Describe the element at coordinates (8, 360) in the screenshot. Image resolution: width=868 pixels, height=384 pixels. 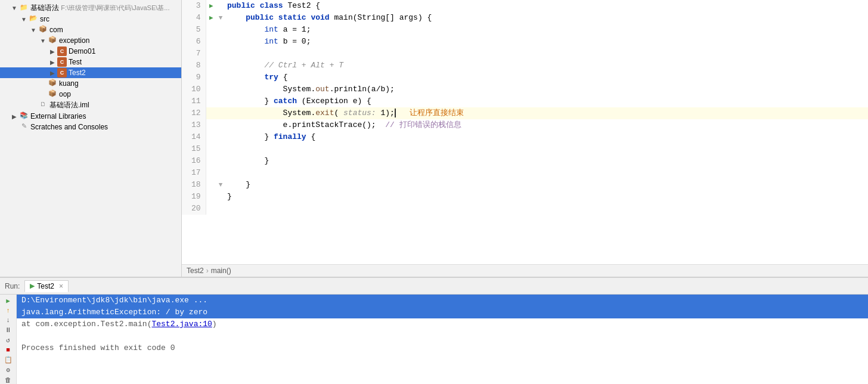
I see `dump-button: 📋` at that location.